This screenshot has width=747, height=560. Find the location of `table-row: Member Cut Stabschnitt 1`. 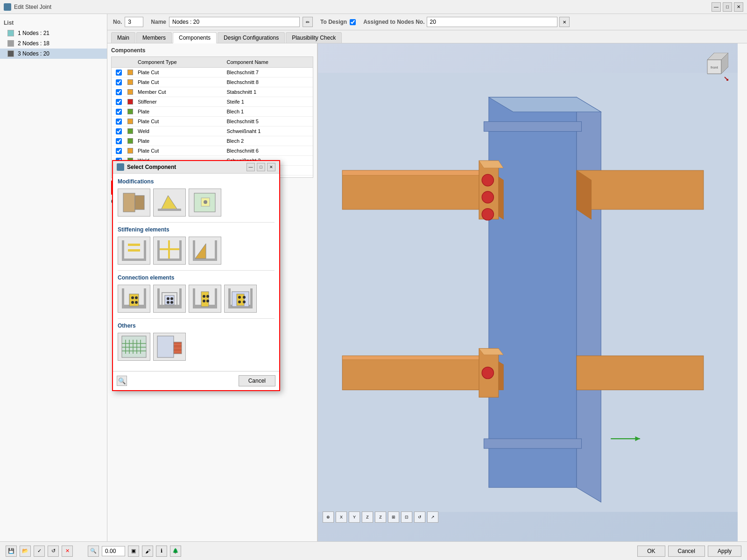

table-row: Member Cut Stabschnitt 1 is located at coordinates (212, 92).